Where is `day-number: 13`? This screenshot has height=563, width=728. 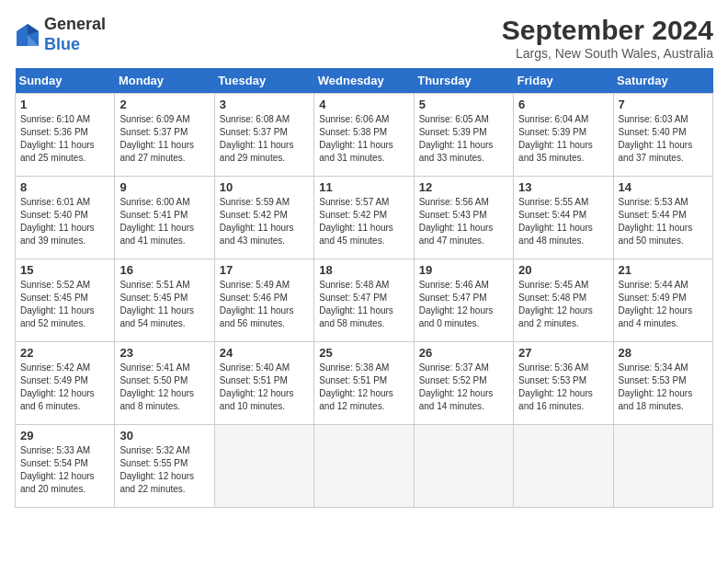
day-number: 13 is located at coordinates (563, 188).